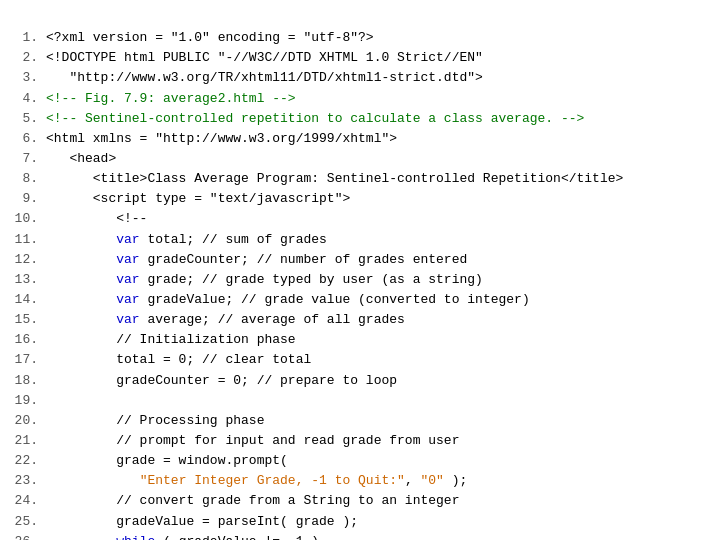 Image resolution: width=720 pixels, height=540 pixels. Describe the element at coordinates (360, 501) in the screenshot. I see `code-line: 24. // convert grade from a String to an…` at that location.